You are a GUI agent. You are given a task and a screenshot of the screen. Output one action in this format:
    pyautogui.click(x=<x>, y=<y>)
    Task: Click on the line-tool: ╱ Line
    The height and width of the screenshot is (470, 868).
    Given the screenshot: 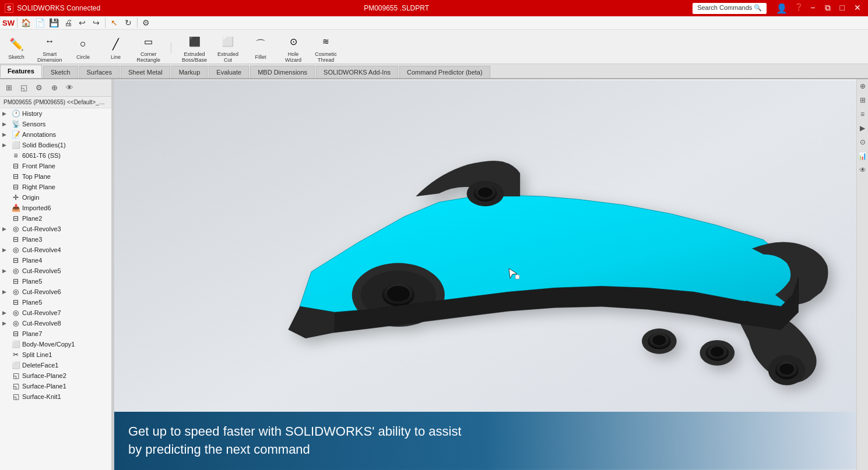 What is the action you would take?
    pyautogui.click(x=116, y=48)
    